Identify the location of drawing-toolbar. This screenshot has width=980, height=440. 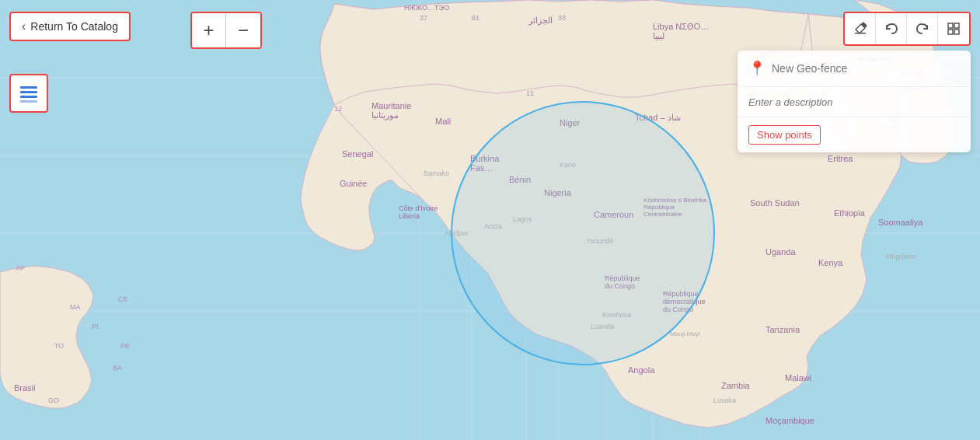
(907, 29).